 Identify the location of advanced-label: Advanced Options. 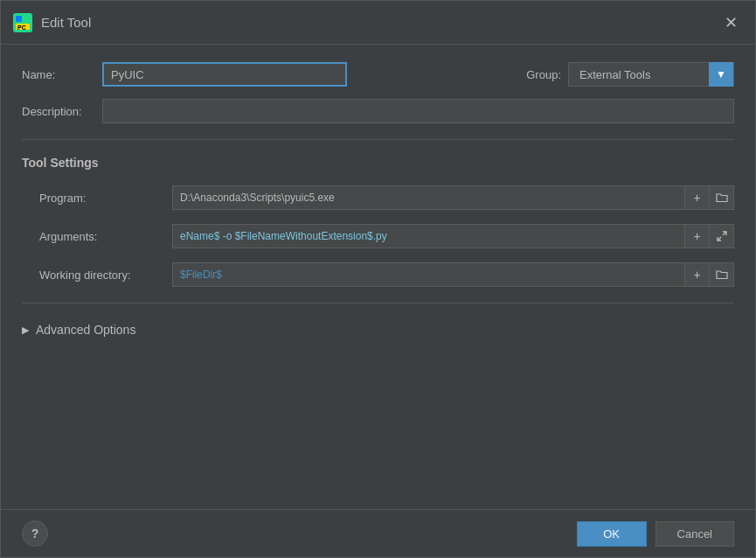
(86, 330).